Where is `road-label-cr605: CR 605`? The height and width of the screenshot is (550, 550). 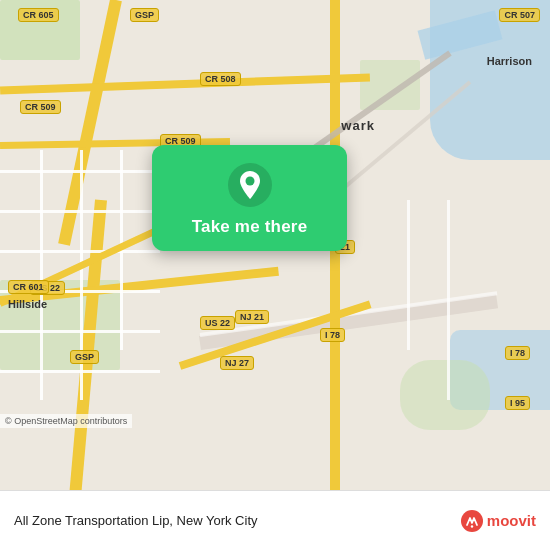
road-label-cr605: CR 605 is located at coordinates (38, 15).